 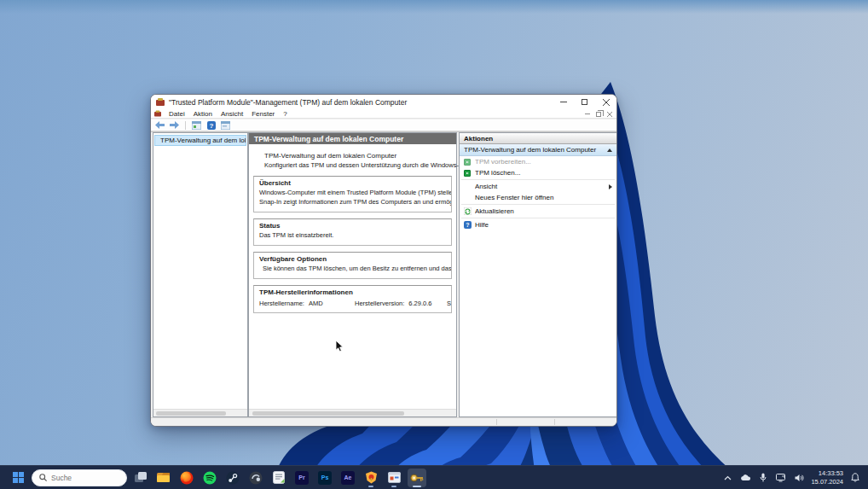 What do you see at coordinates (585, 102) in the screenshot?
I see `maximize-button` at bounding box center [585, 102].